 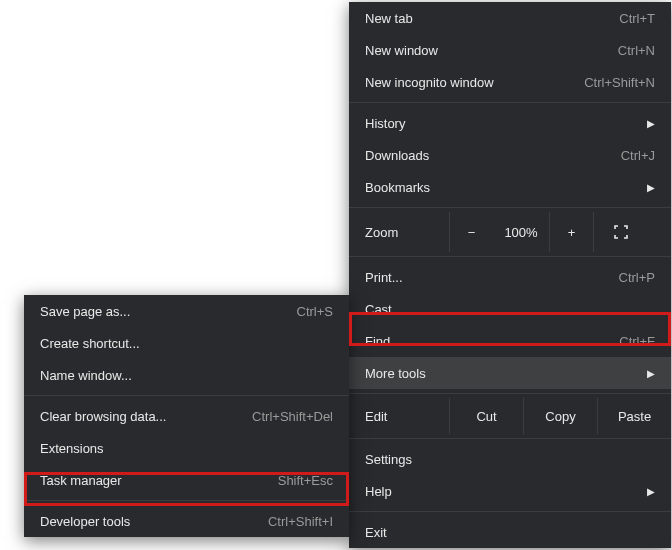 I want to click on menu-label: Cast..., so click(x=510, y=310).